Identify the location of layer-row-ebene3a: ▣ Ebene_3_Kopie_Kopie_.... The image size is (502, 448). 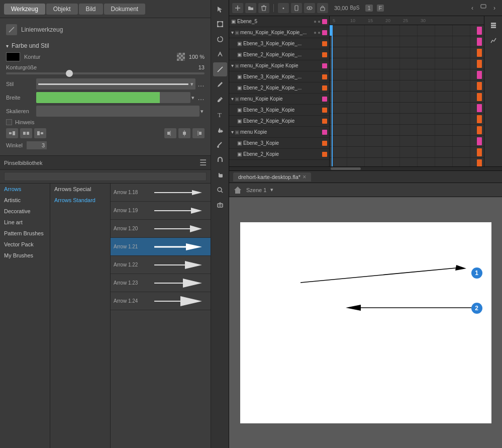
(279, 44).